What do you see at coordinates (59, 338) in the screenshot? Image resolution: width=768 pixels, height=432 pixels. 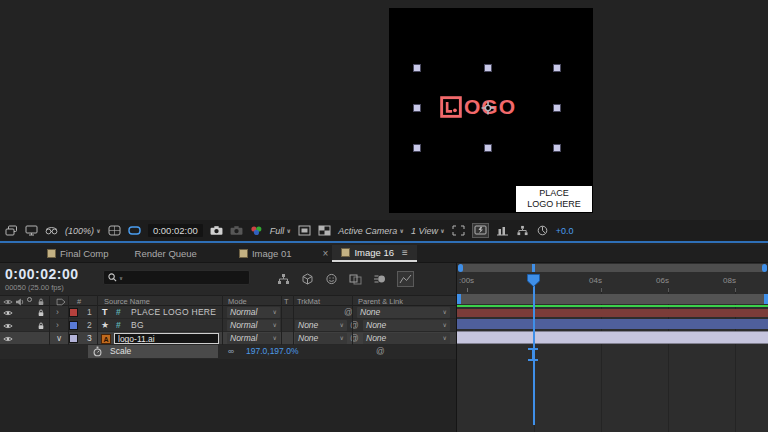 I see `expander-icon: ∨` at bounding box center [59, 338].